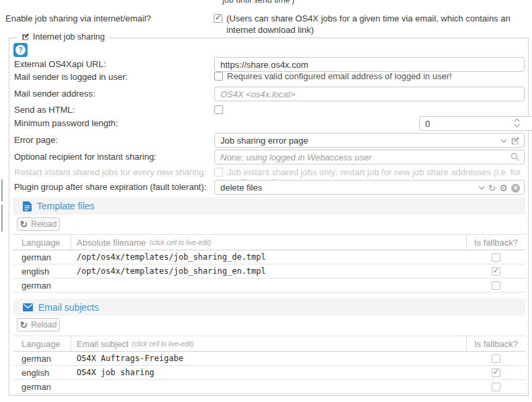  What do you see at coordinates (258, 3) in the screenshot?
I see `clipped-previous-row-text: job until send time')` at bounding box center [258, 3].